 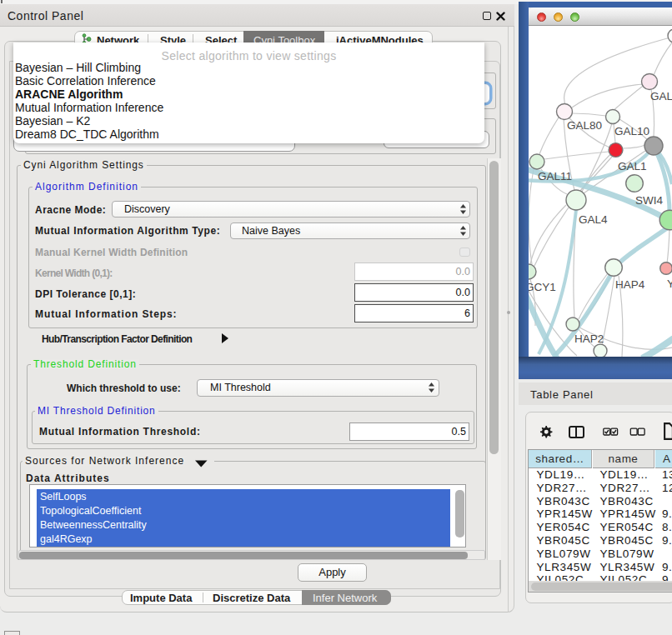 What do you see at coordinates (584, 125) in the screenshot?
I see `svg-text: GAL80` at bounding box center [584, 125].